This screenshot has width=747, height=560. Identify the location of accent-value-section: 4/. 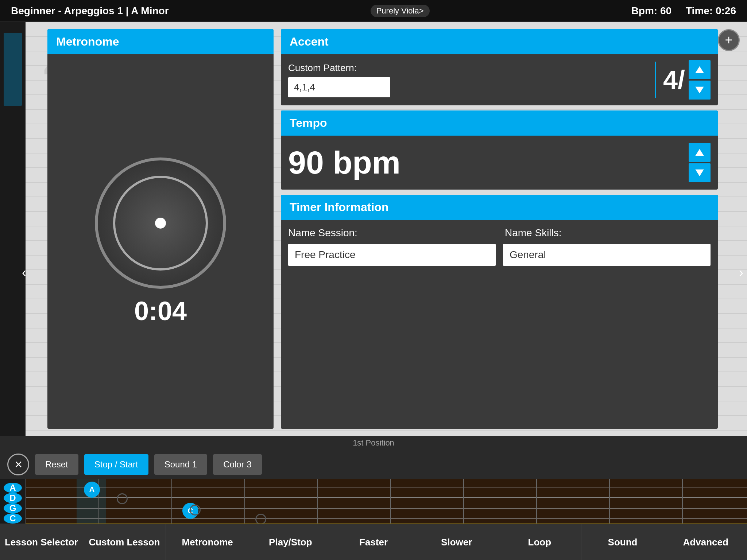
(687, 80).